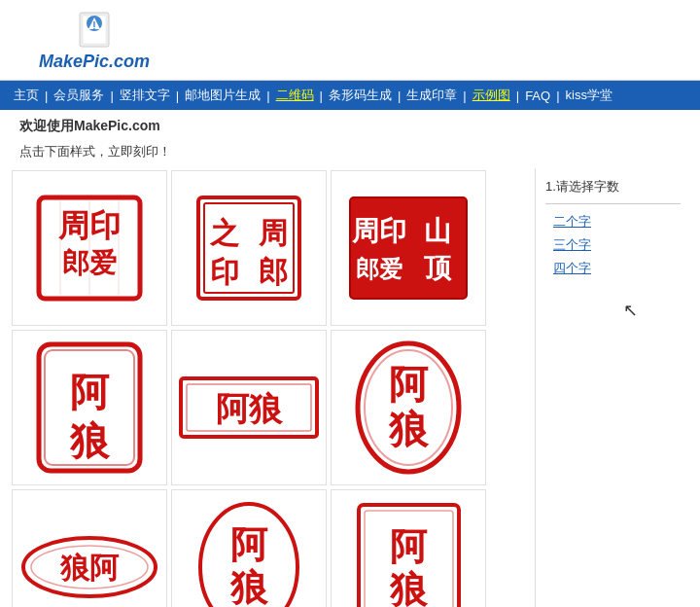 This screenshot has width=700, height=607. Describe the element at coordinates (612, 245) in the screenshot. I see `sidebar-option-3chars: 三个字` at that location.